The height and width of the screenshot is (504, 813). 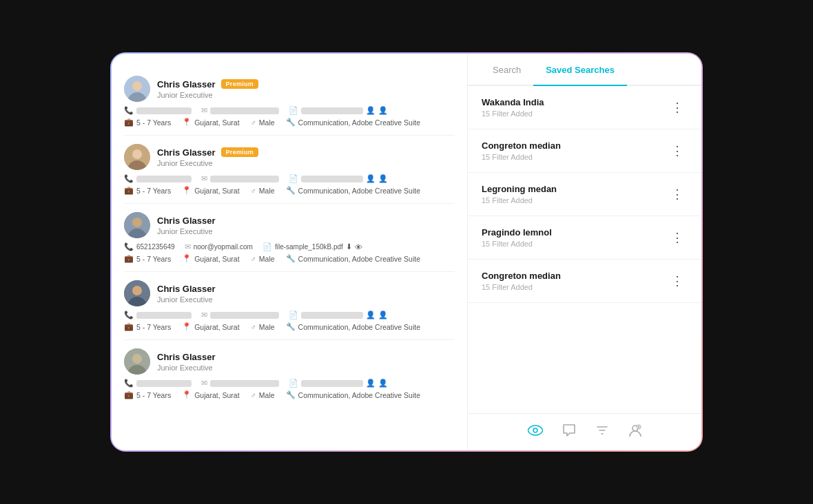 What do you see at coordinates (535, 432) in the screenshot?
I see `eye-bottom-icon` at bounding box center [535, 432].